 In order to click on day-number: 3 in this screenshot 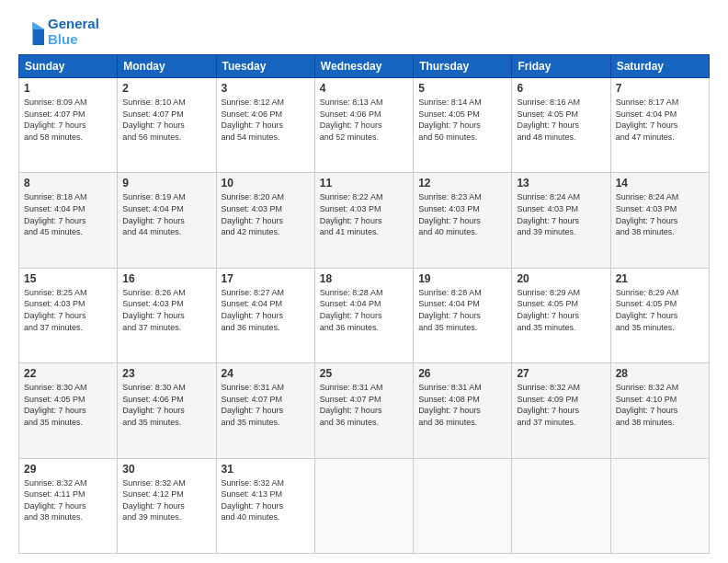, I will do `click(266, 88)`.